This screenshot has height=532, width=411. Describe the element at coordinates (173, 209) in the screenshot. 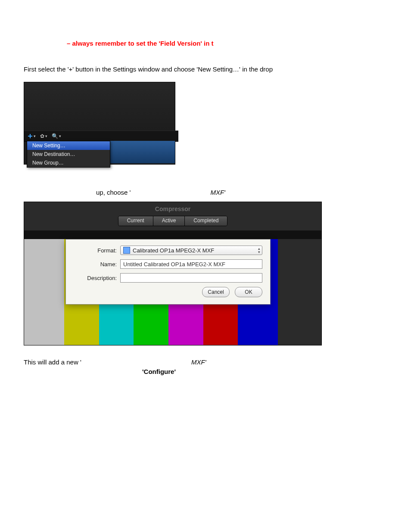

I see `window-title: Compressor` at that location.